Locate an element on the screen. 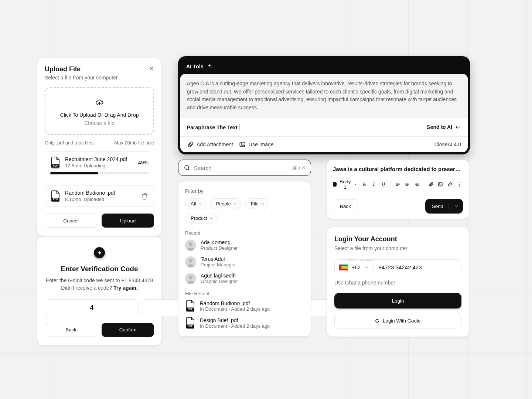 This screenshot has width=532, height=399. send-to-ai-button: Send to AI is located at coordinates (444, 127).